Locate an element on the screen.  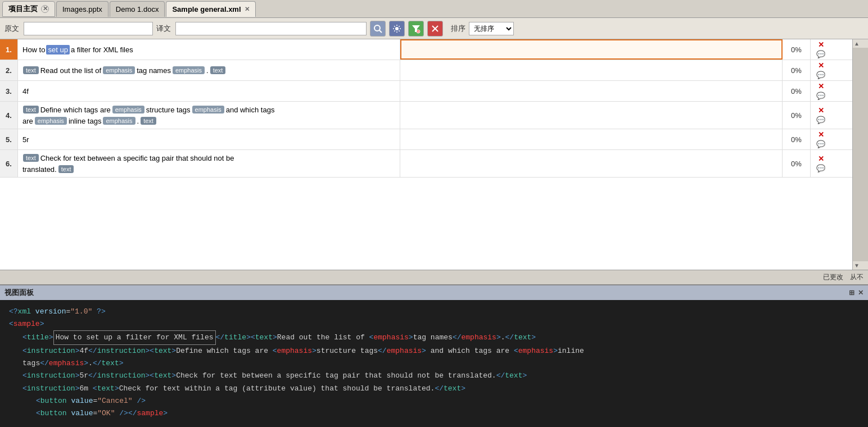
comment-icon-1: 💬 is located at coordinates (821, 54).